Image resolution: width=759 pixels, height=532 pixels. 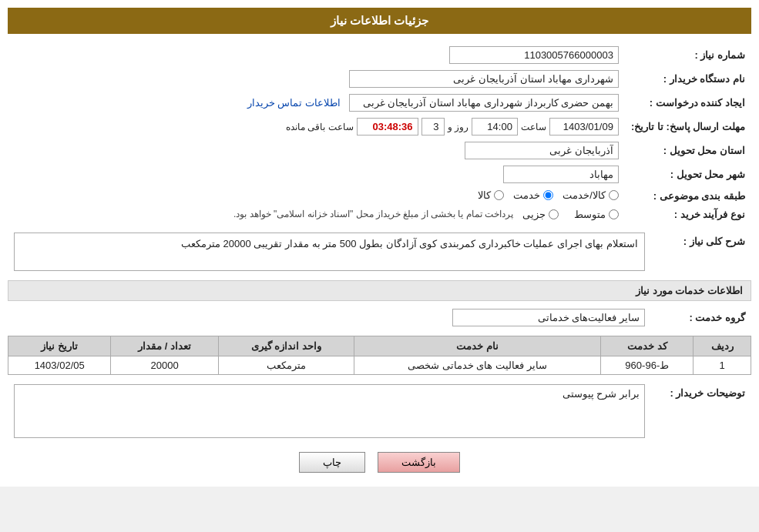 What do you see at coordinates (294, 103) in the screenshot?
I see `etelaaat-link: اطلاعات تماس خریدار` at bounding box center [294, 103].